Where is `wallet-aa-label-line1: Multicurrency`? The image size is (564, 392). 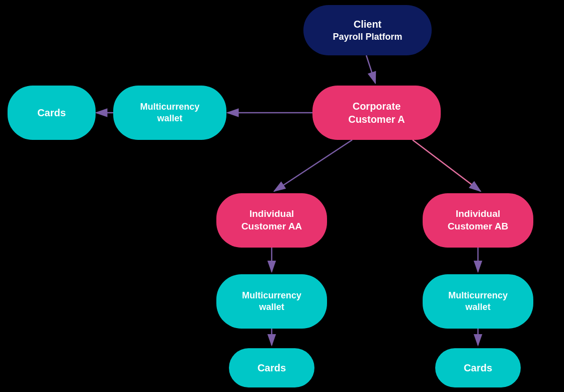
wallet-aa-label-line1: Multicurrency is located at coordinates (272, 295).